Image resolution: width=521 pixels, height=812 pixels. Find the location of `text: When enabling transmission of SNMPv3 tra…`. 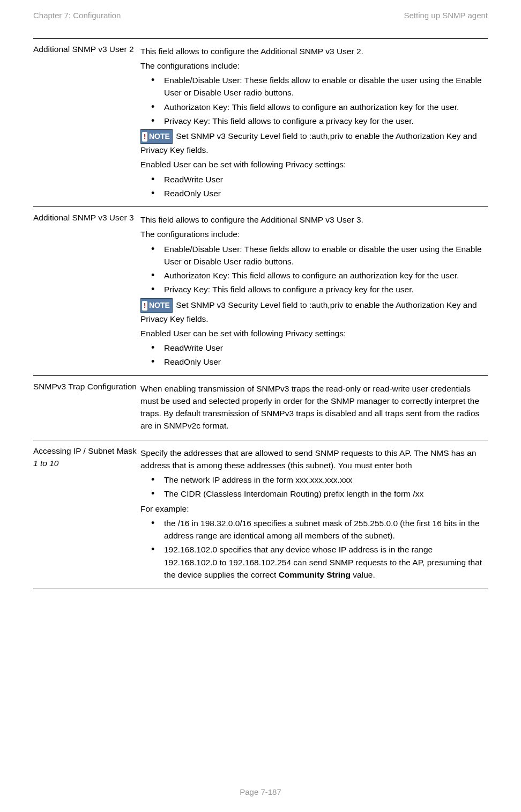

text: When enabling transmission of SNMPv3 tra… is located at coordinates (312, 408).